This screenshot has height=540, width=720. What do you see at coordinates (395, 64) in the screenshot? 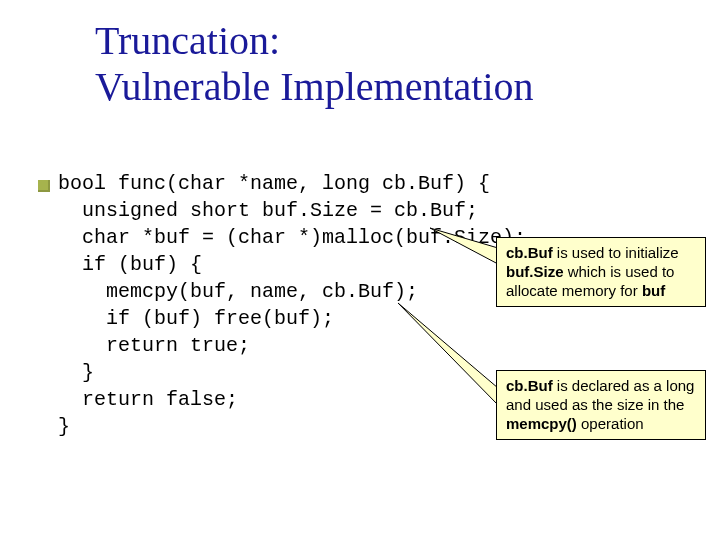
I see `slide-title: Truncation: Vulnerable Implementation` at bounding box center [395, 64].